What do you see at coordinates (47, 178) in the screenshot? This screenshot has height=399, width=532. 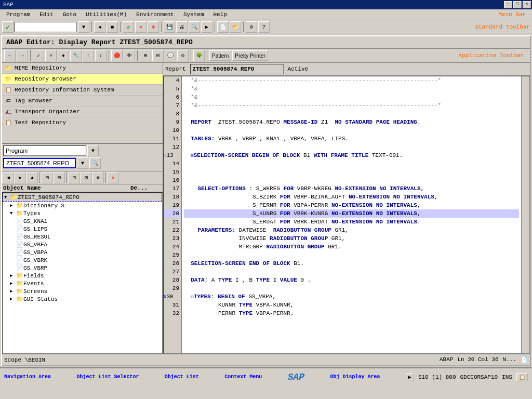 I see `collapse-tree-btn: ⊟` at bounding box center [47, 178].